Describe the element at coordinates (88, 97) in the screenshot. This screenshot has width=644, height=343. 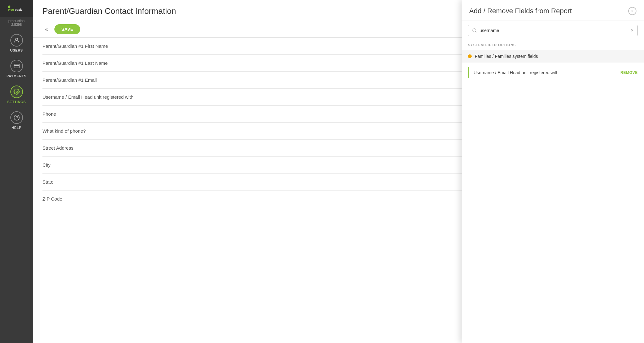
I see `field-label-3: Username / Email Head unit registered wi…` at that location.